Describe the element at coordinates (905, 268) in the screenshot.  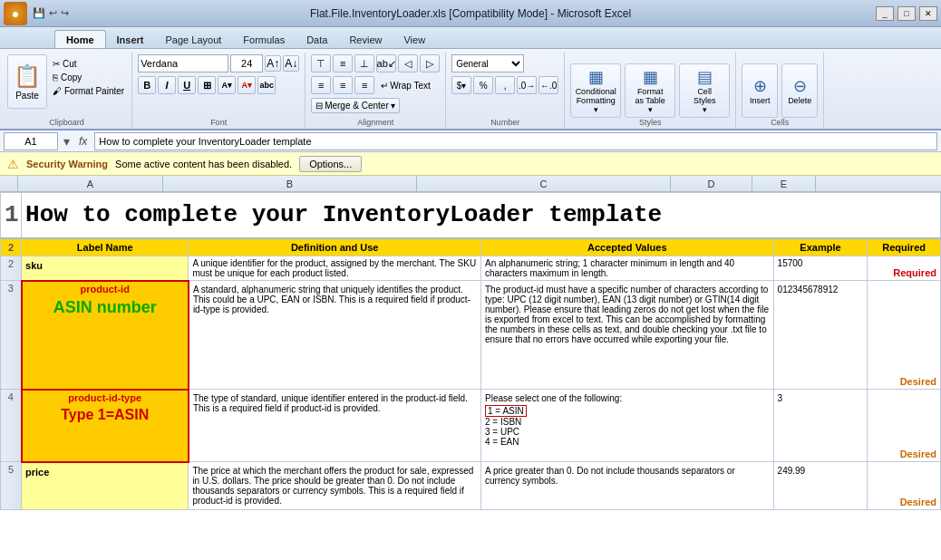
I see `sku-required-cell: Required` at that location.